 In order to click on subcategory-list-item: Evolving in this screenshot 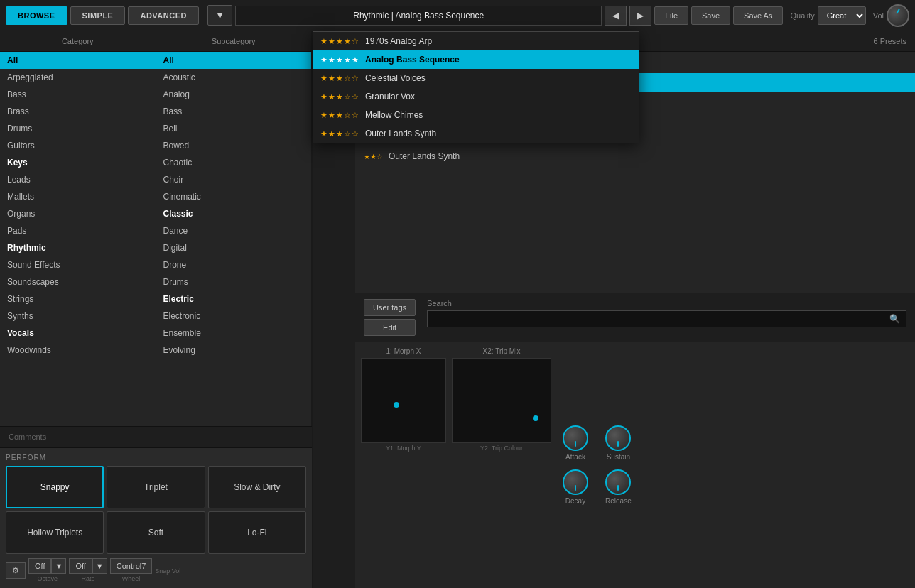, I will do `click(234, 350)`.